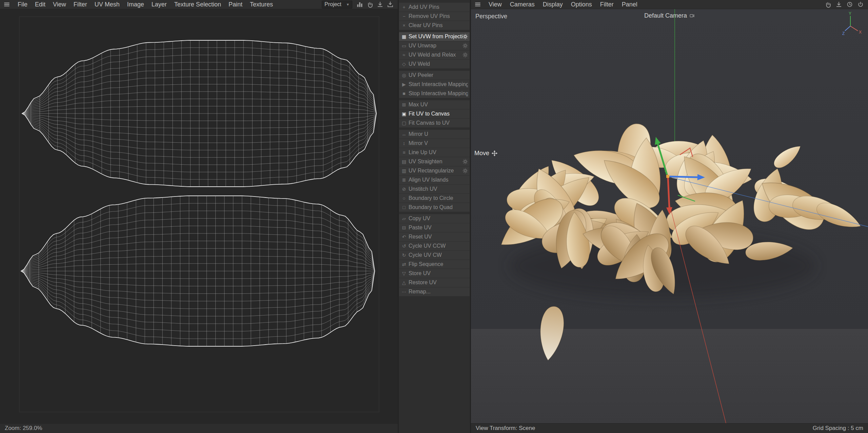 This screenshot has height=433, width=868. Describe the element at coordinates (337, 5) in the screenshot. I see `project-dropdown: Project ▾` at that location.